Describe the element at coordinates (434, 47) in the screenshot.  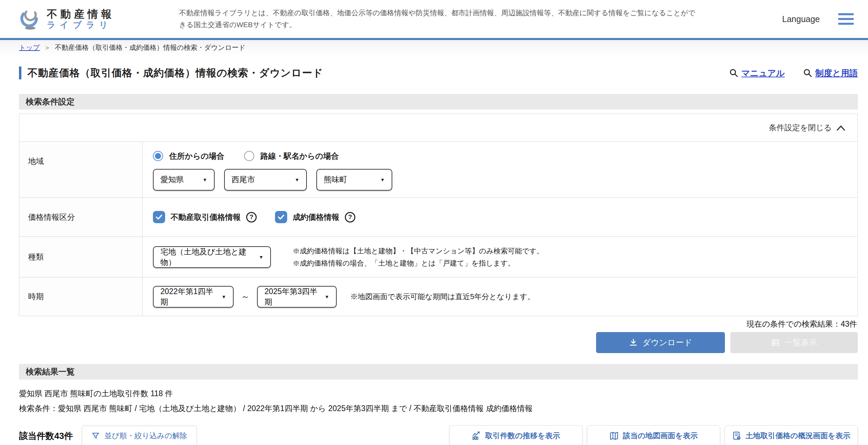
I see `breadcrumb: トップ ＞ 不動産価格（取引価格・成約価格）情報の検索・ダウンロード` at that location.